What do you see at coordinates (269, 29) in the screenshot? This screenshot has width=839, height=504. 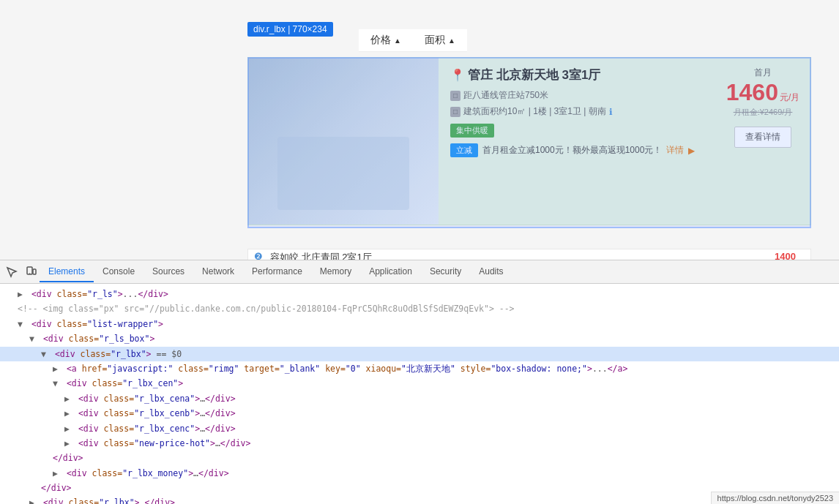 I see `inspector-badge-tag: div.r_lbx` at bounding box center [269, 29].